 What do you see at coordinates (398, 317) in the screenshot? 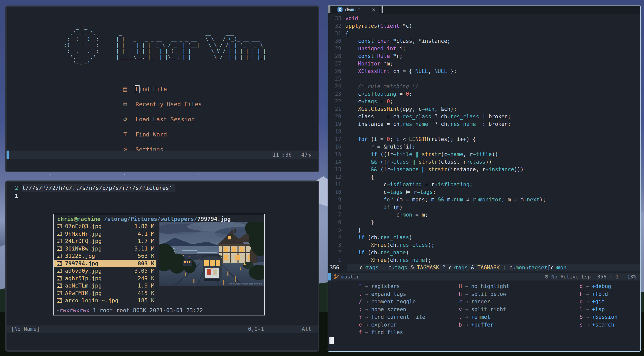
I see `whichkey-label: find current file` at bounding box center [398, 317].